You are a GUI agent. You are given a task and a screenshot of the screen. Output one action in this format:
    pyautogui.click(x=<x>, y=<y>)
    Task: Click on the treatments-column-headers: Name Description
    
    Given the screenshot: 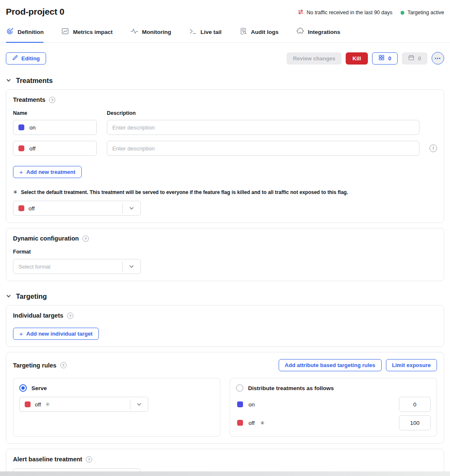 What is the action you would take?
    pyautogui.click(x=225, y=113)
    